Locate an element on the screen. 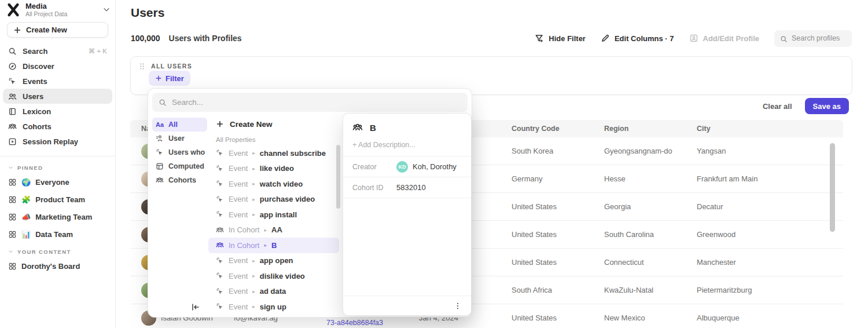 The image size is (868, 328). create-new-button: Create New is located at coordinates (58, 30).